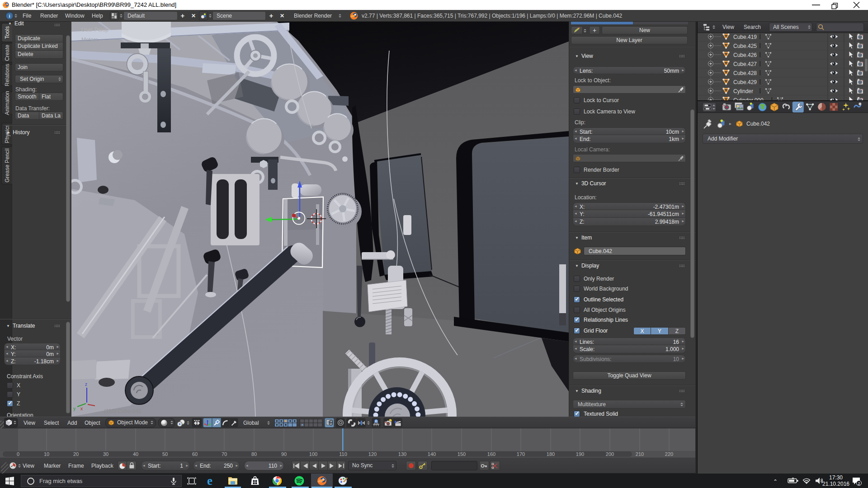 The image size is (868, 488). I want to click on svg-text: 80, so click(254, 454).